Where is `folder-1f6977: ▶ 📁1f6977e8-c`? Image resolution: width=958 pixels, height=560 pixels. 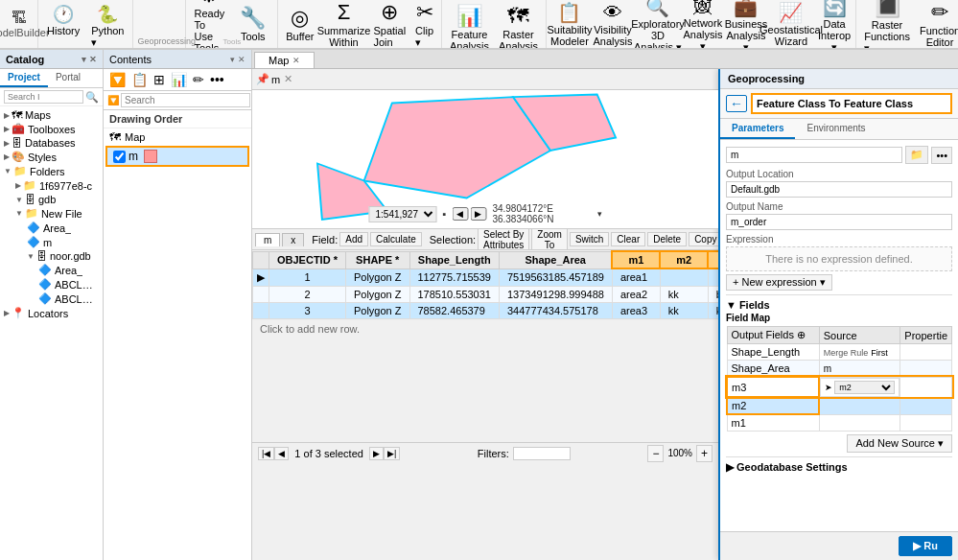
folder-1f6977: ▶ 📁1f6977e8-c is located at coordinates (52, 186).